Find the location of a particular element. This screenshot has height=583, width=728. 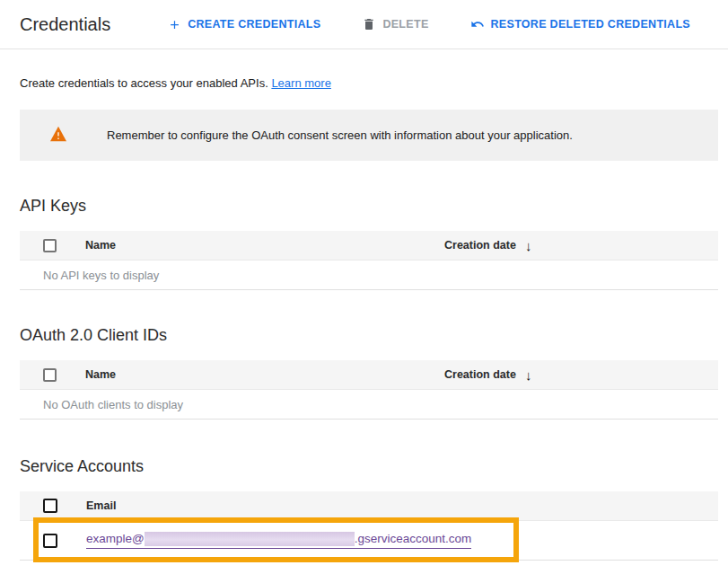

delete-button: DELETE is located at coordinates (395, 24).